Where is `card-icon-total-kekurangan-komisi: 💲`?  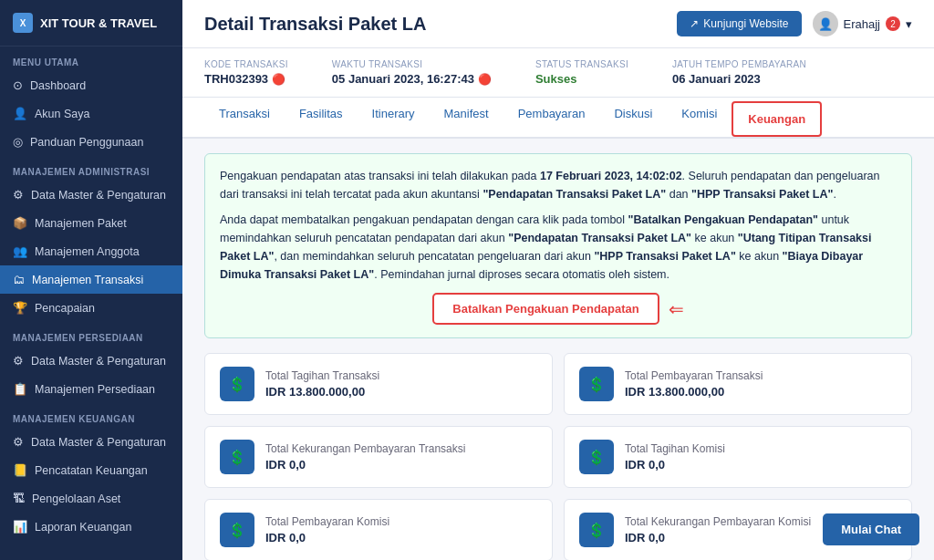
card-icon-total-kekurangan-komisi: 💲 is located at coordinates (597, 530).